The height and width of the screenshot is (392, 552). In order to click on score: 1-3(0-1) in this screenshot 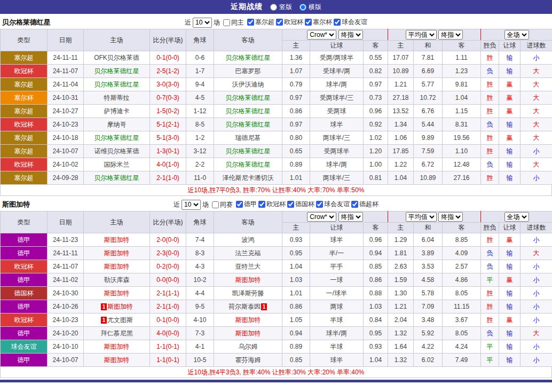, I will do `click(168, 152)`.